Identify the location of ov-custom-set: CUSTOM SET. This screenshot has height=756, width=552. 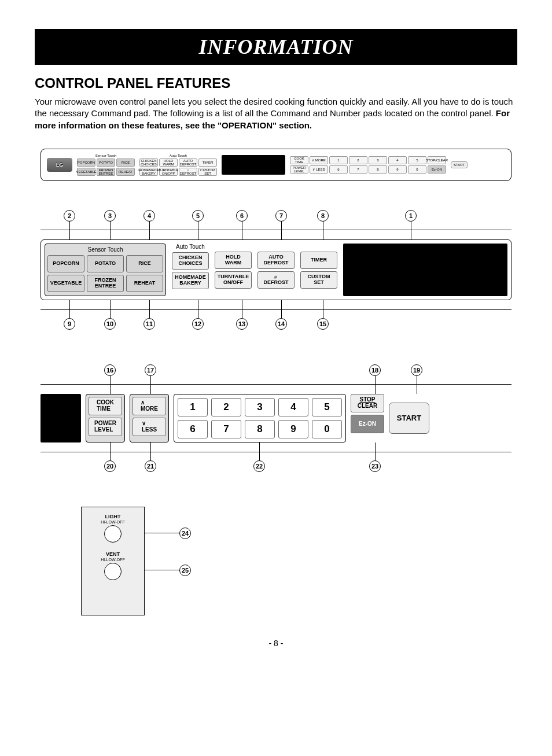
(208, 172).